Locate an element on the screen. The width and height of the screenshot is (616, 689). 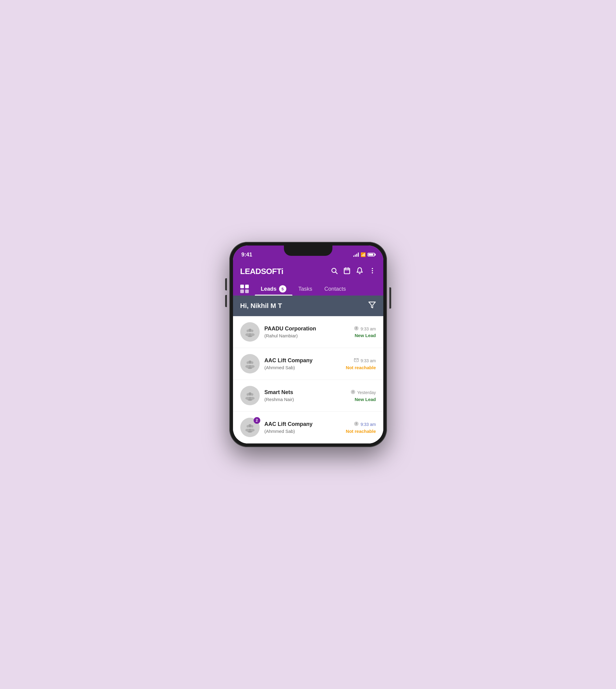
app-header: LEADSOFTi is located at coordinates (308, 279).